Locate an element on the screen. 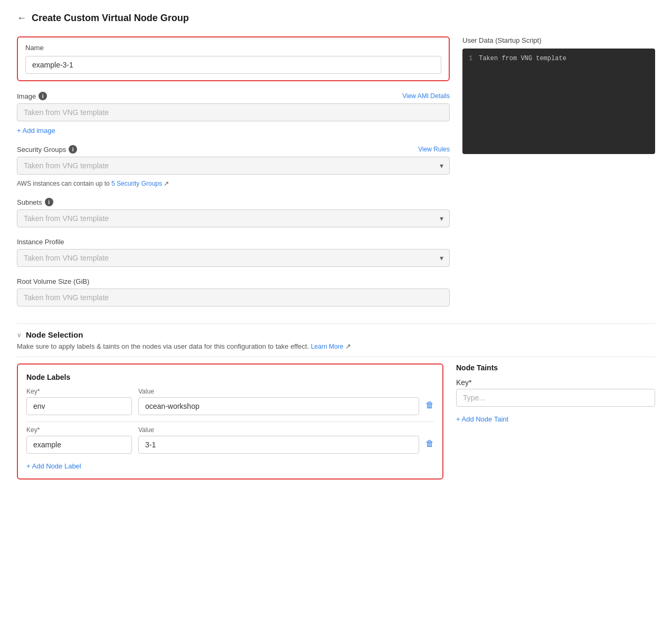 This screenshot has height=642, width=672. label-value-label-2: Value is located at coordinates (279, 430).